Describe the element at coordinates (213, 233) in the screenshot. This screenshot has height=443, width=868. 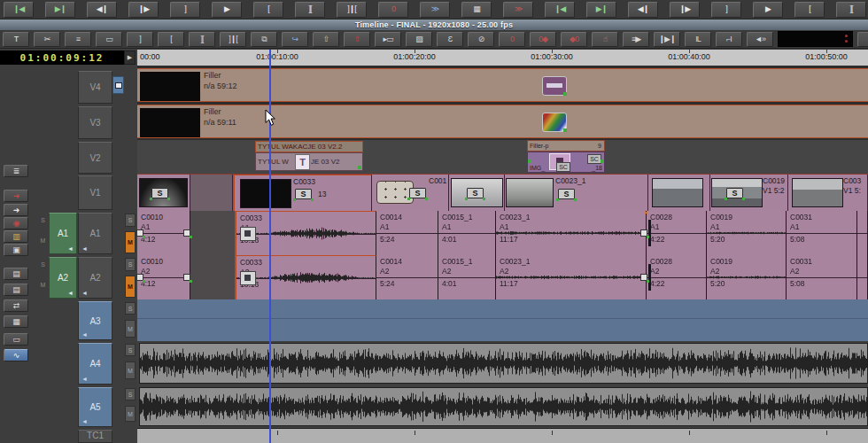
I see `audio-gap` at that location.